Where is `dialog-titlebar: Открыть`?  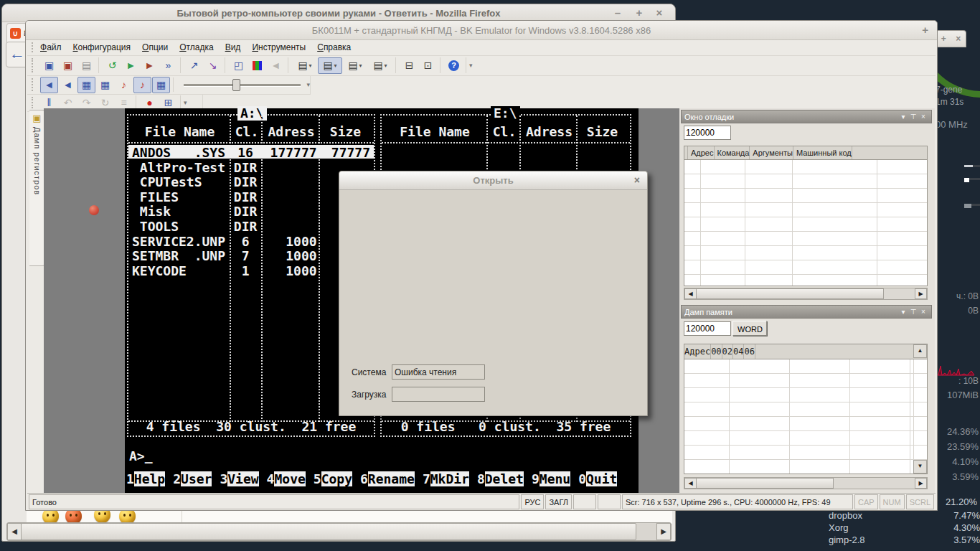
dialog-titlebar: Открыть is located at coordinates (494, 181).